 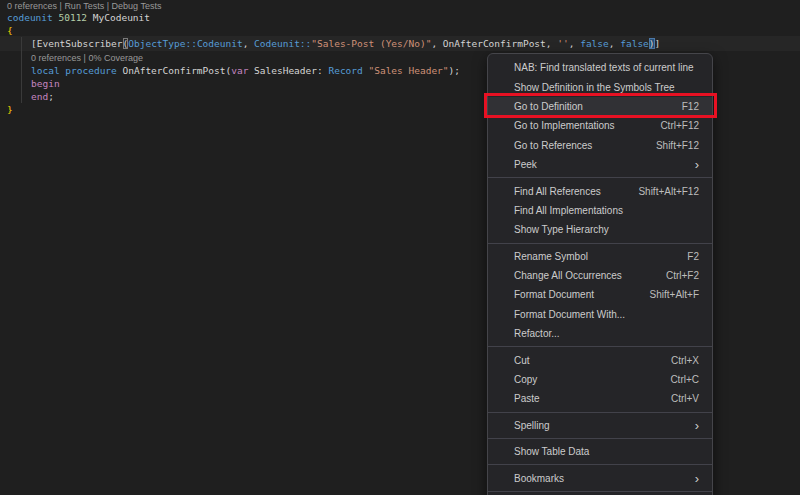 What do you see at coordinates (116, 58) in the screenshot?
I see `codelens-link: 0% Coverage` at bounding box center [116, 58].